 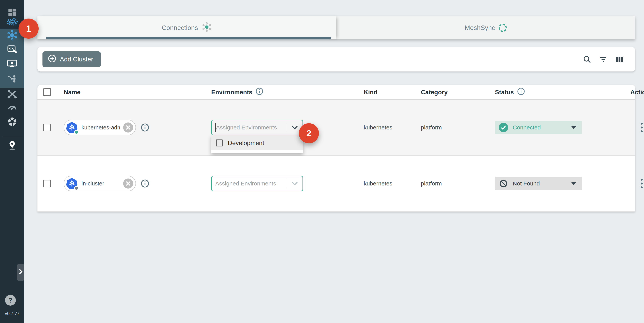 What do you see at coordinates (238, 92) in the screenshot?
I see `column-header-environments: Environments` at bounding box center [238, 92].